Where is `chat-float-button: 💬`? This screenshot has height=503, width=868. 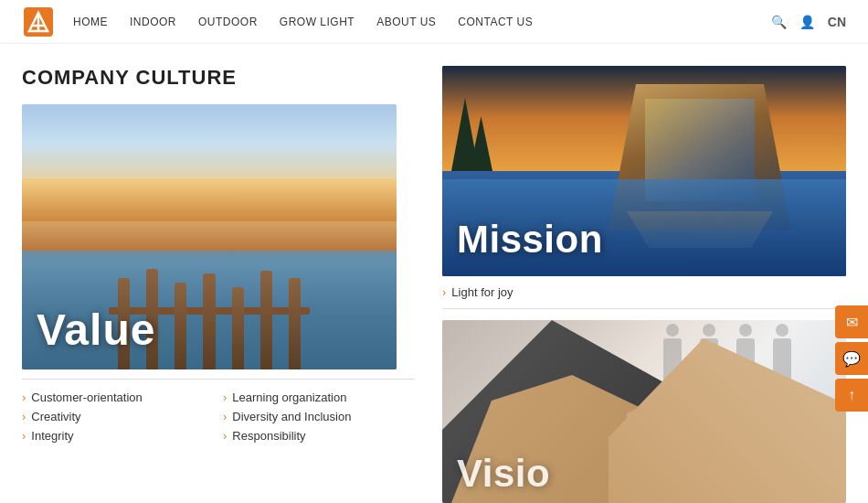 chat-float-button: 💬 is located at coordinates (852, 359).